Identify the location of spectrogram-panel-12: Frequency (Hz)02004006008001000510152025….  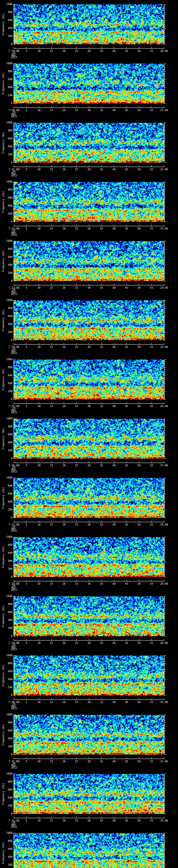
(89, 681).